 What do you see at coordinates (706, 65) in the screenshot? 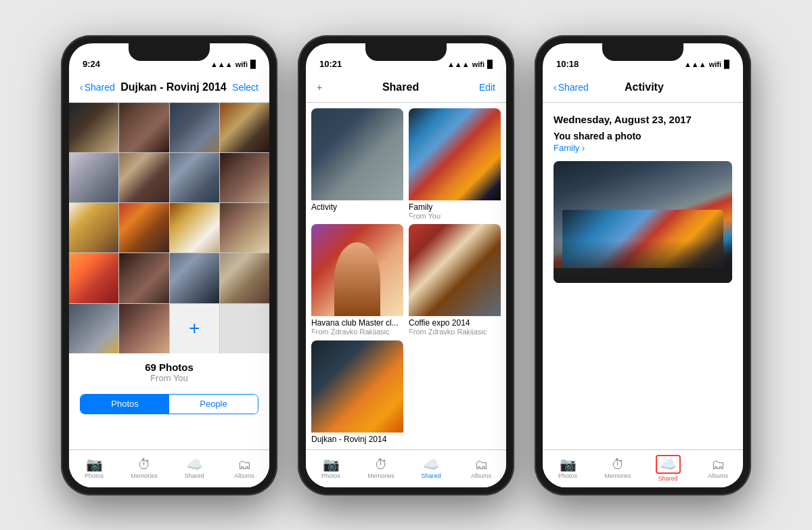
I see `status-icons-3: ▲▲▲ wifi ▉` at bounding box center [706, 65].